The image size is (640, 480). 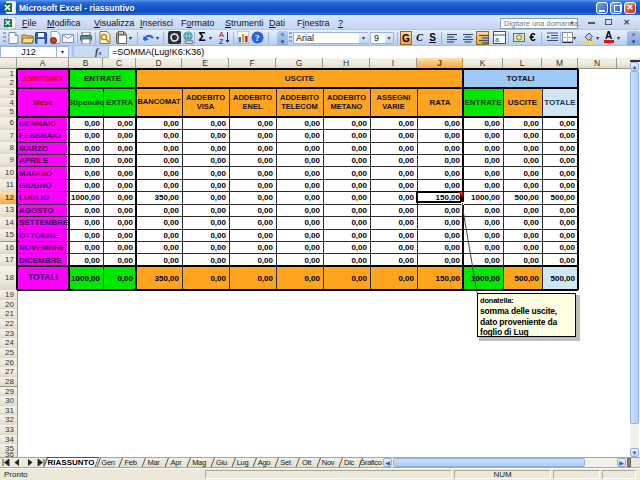 I want to click on svg-text: A, so click(x=222, y=34).